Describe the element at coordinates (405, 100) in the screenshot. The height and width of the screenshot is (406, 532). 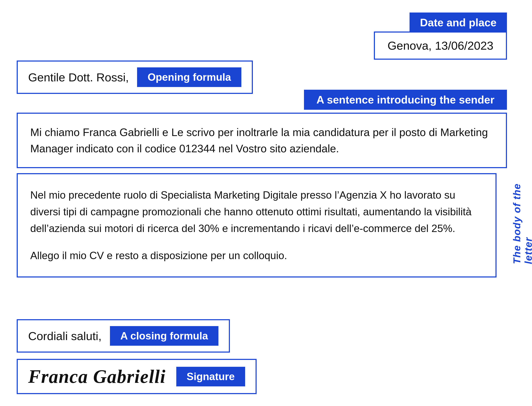
I see `sender-intro-label: A sentence introducing the sender` at that location.